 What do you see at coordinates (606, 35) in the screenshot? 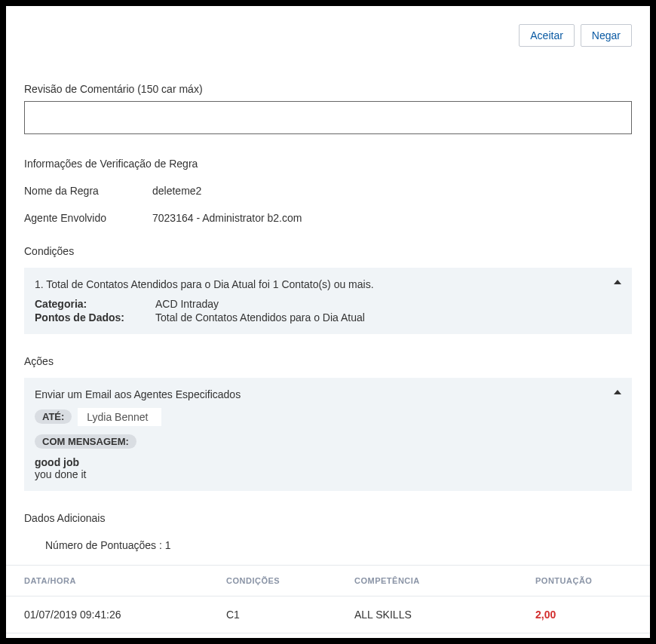
I see `deny-button: Negar` at bounding box center [606, 35].